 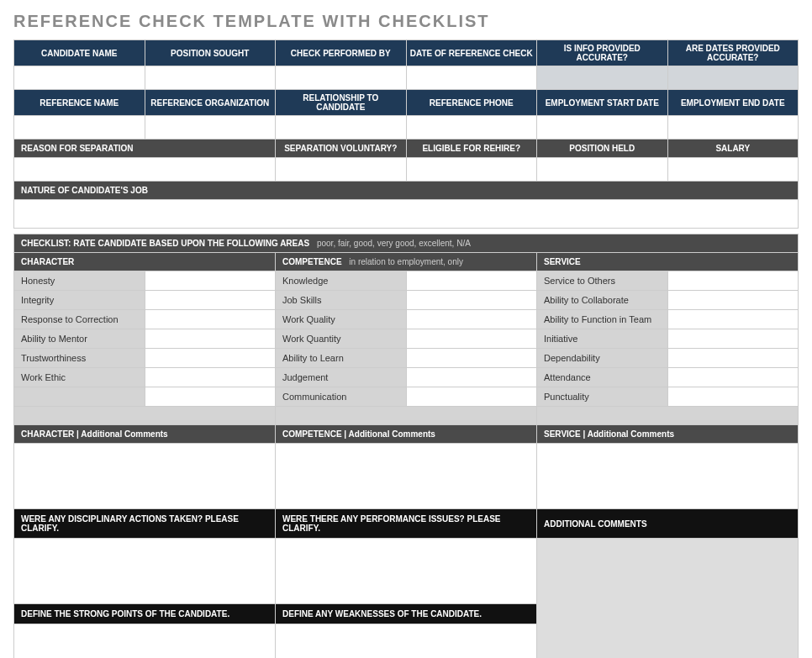 What do you see at coordinates (472, 128) in the screenshot?
I see `input-reference-phone` at bounding box center [472, 128].